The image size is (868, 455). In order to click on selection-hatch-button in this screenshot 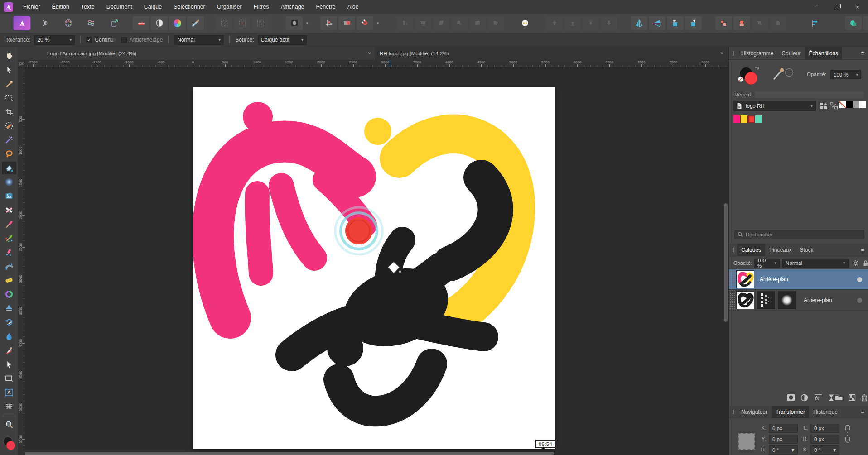, I will do `click(224, 23)`.